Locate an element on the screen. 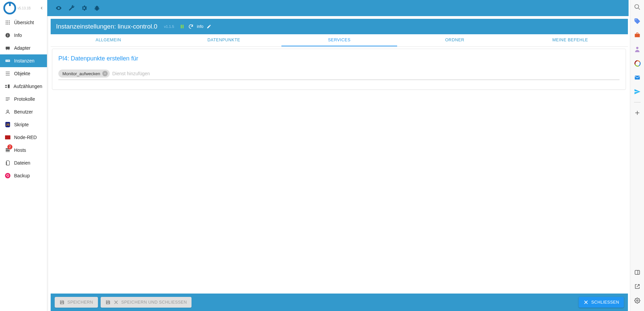 The image size is (644, 311). sidebar-item-label: Backup is located at coordinates (22, 176).